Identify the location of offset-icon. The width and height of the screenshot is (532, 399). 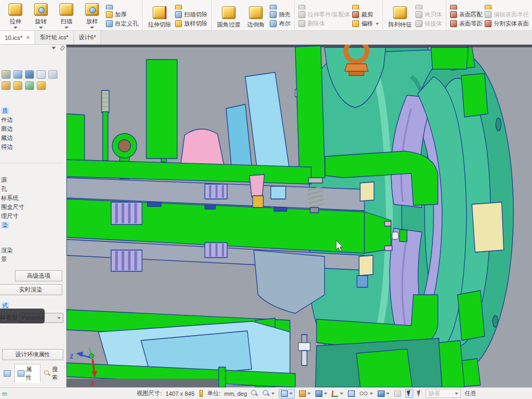
(355, 23).